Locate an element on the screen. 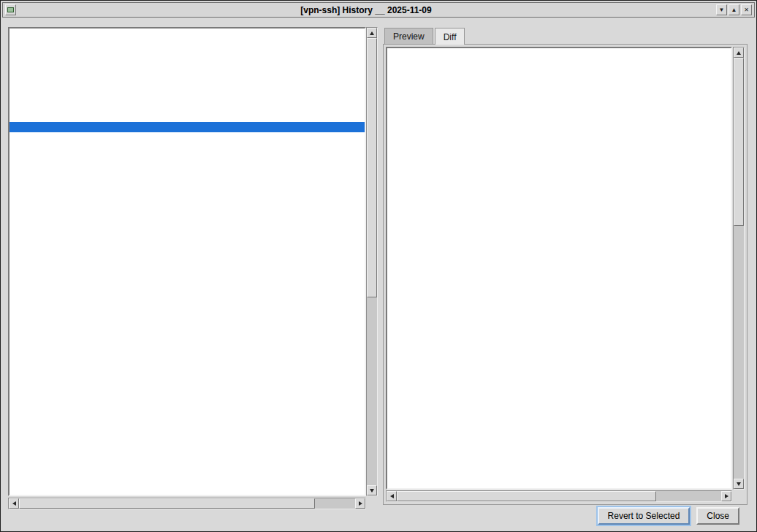 The height and width of the screenshot is (532, 757). history-list-item: v36 — 2025-11-09 16:12:36 AEDT · autosav… is located at coordinates (187, 465).